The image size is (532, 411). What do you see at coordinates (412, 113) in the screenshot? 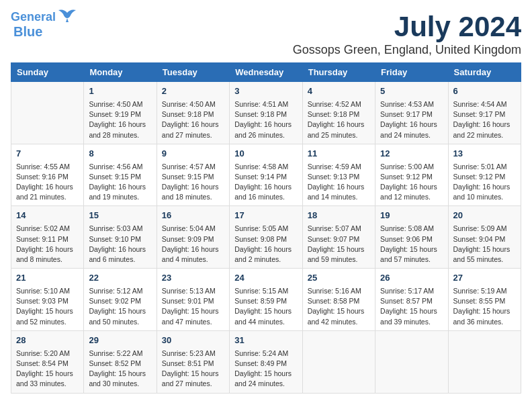
I see `calendar-cell: 5Sunrise: 4:53 AM Sunset: 9:17 PM Daylig…` at bounding box center [412, 113].